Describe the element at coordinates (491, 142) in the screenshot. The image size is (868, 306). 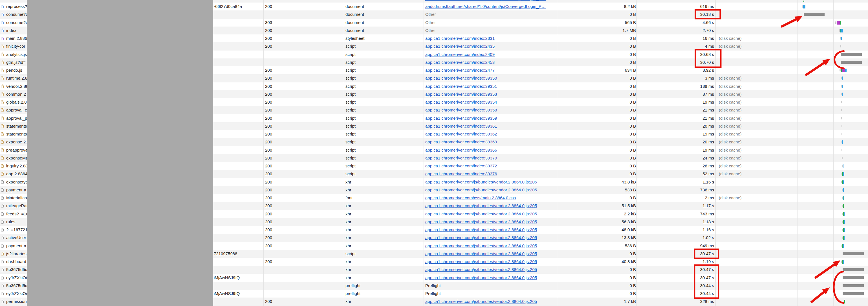
I see `request-initiator-link: app.ca1.chromeriver.com/index:39369` at that location.